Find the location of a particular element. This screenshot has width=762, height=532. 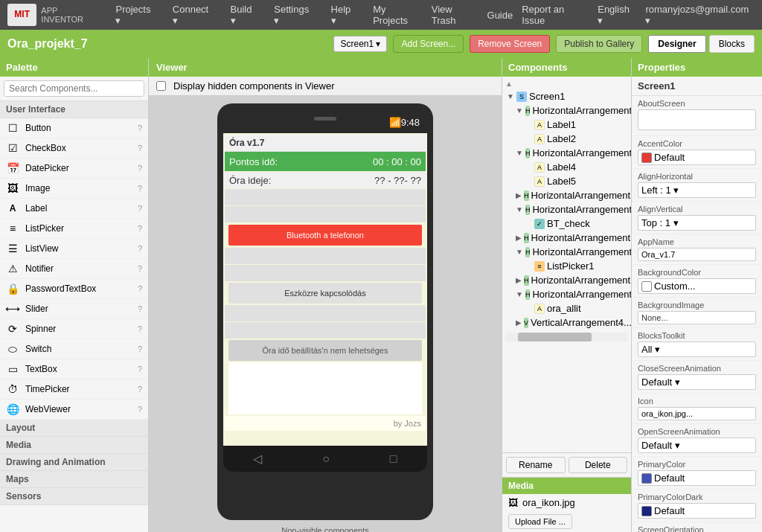

settings-button: Óra idő beállítás'n nem lehetséges is located at coordinates (325, 350).